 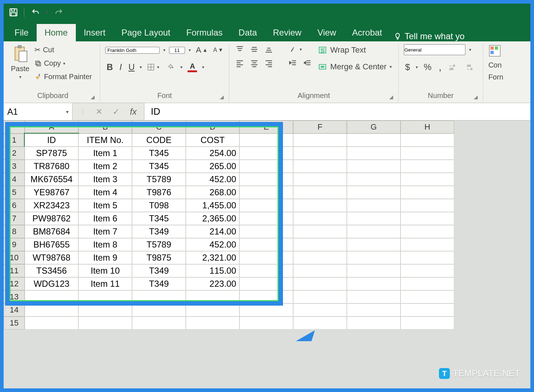 I want to click on copy-button: Copy ▾, so click(x=63, y=63).